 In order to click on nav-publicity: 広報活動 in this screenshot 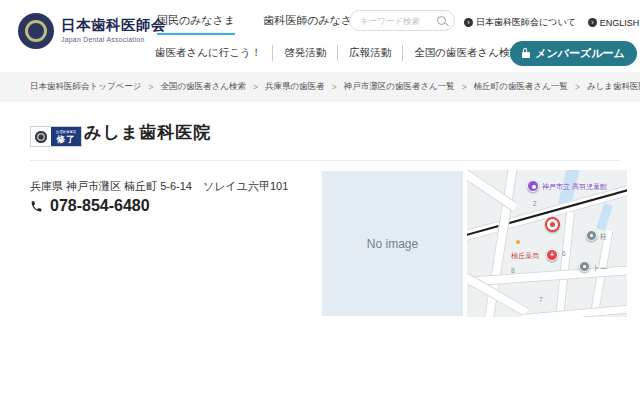, I will do `click(370, 53)`.